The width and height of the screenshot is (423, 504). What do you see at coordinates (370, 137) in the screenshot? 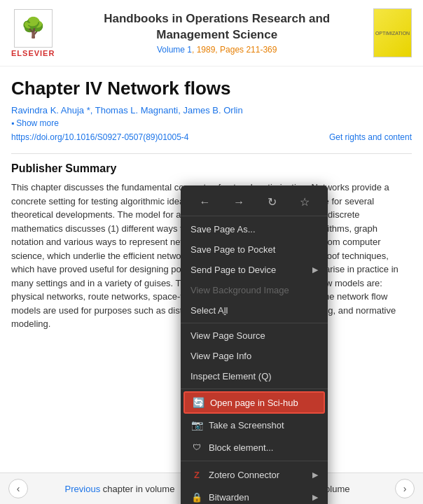
I see `rights-link: Get rights and content` at bounding box center [370, 137].